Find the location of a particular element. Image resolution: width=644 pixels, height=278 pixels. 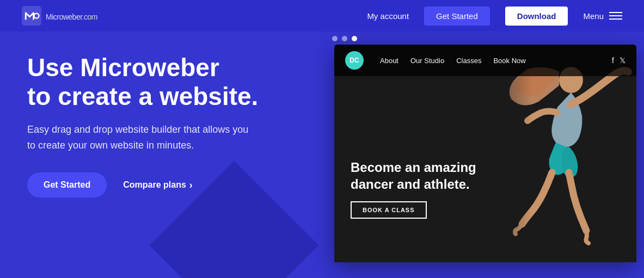

get-started-main-button: Get Started is located at coordinates (67, 185).